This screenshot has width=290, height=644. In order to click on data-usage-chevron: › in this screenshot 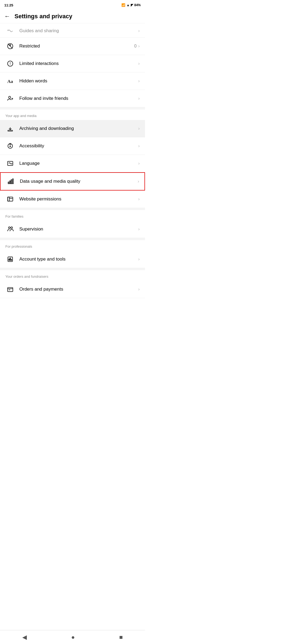, I will do `click(139, 181)`.